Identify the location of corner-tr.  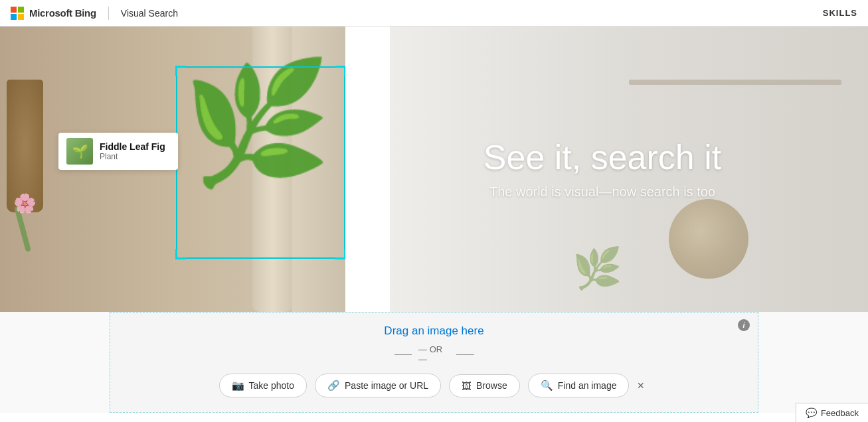
(340, 71).